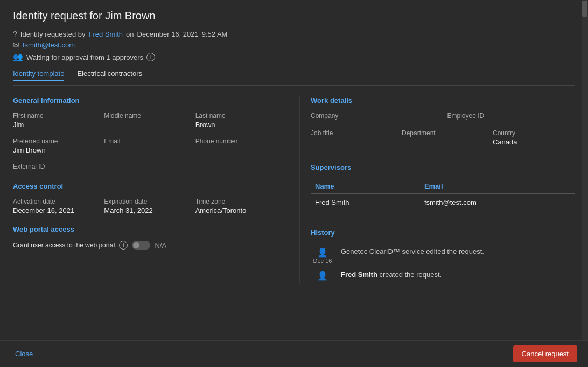 The image size is (588, 367). I want to click on tabs-row: Identity template Electrical contractors, so click(294, 78).